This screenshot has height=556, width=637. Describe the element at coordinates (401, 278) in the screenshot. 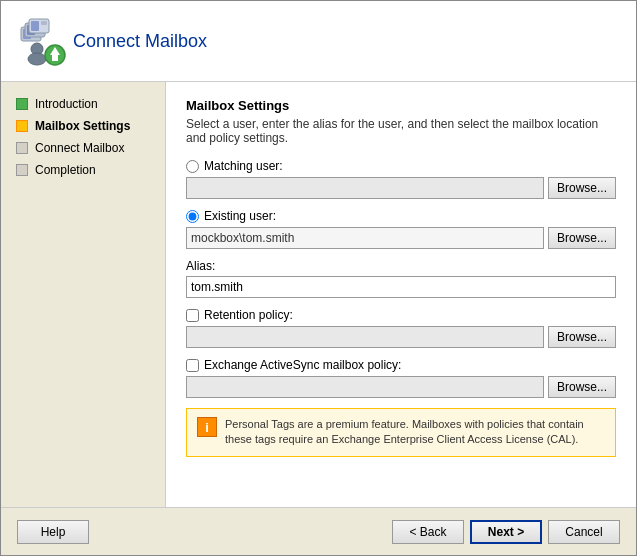

I see `alias-row: Alias:` at that location.